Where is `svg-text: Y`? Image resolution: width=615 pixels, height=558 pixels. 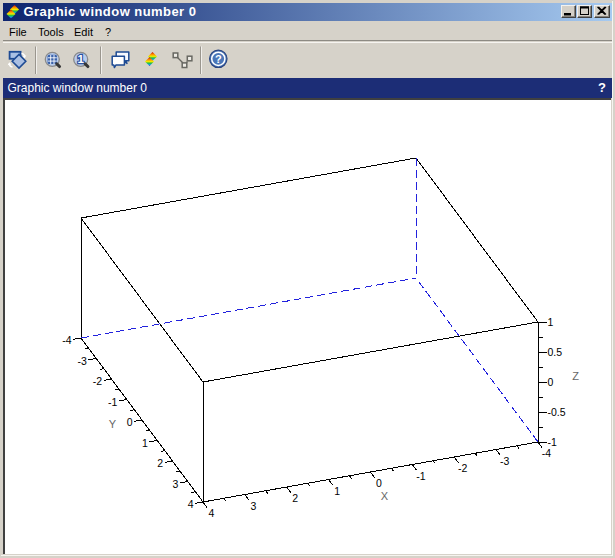
svg-text: Y is located at coordinates (113, 424).